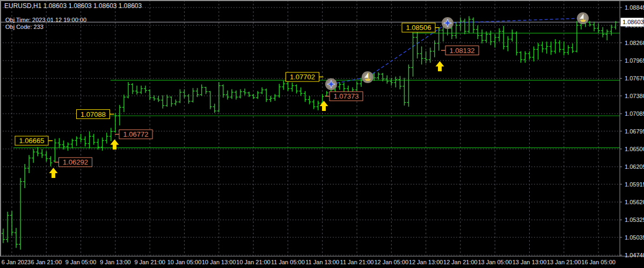  What do you see at coordinates (391, 262) in the screenshot?
I see `time-axis-label: 12 Jan 05:00` at bounding box center [391, 262].